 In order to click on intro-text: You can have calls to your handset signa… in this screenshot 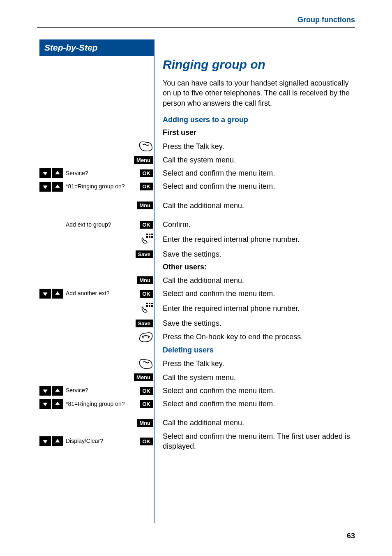, I will do `click(197, 93)`.